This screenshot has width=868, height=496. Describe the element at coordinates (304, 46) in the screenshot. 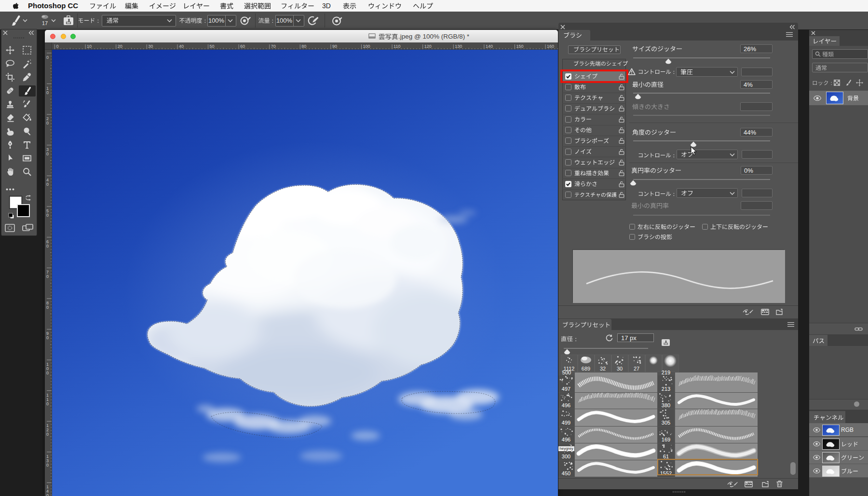

I see `svg-text: 80` at that location.